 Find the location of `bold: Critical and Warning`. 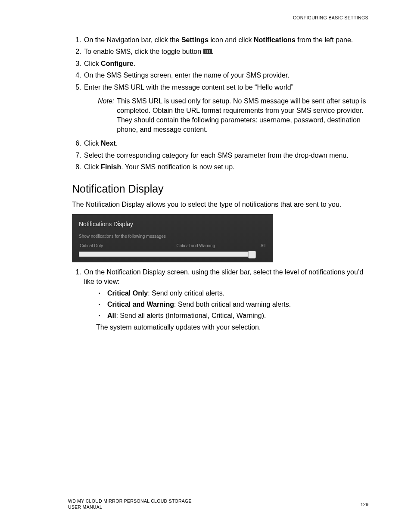

bold: Critical and Warning is located at coordinates (140, 304).